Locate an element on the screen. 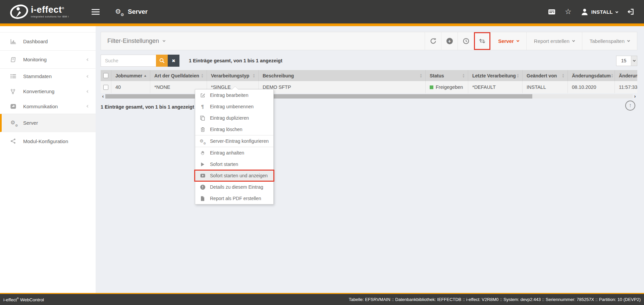 The image size is (644, 305). accent-strip is located at coordinates (322, 25).